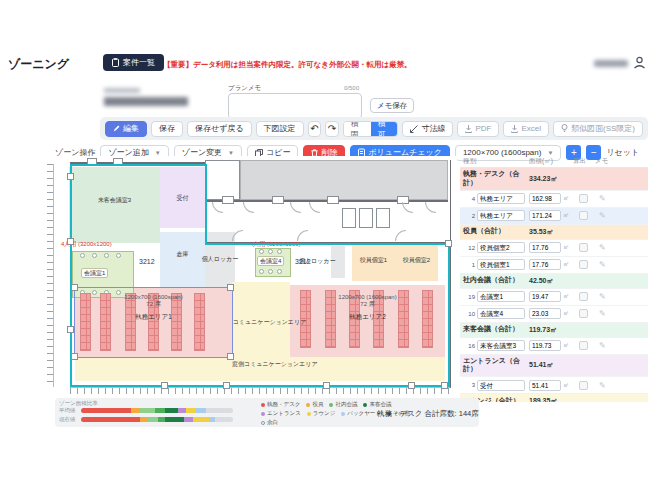 The image size is (650, 488). I want to click on dimension-label: 3212, so click(147, 262).